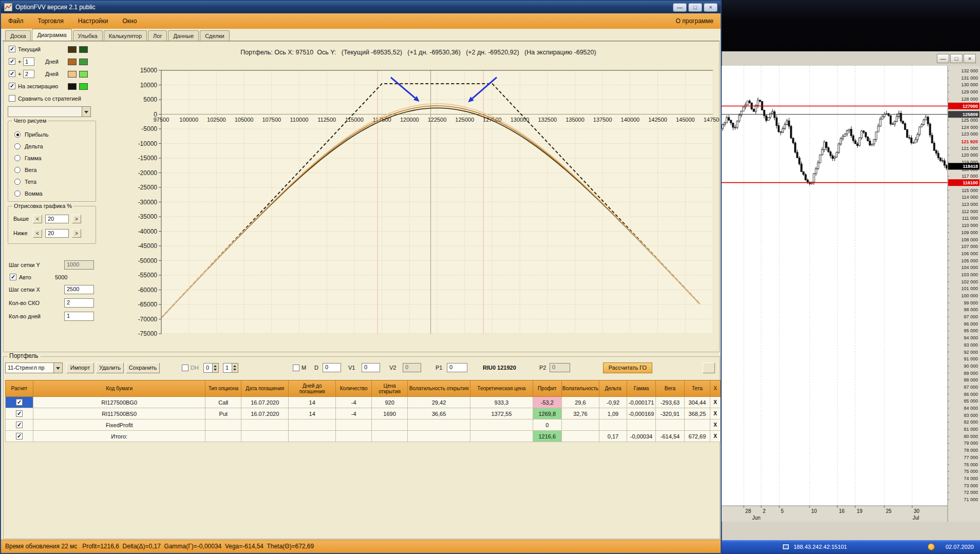  Describe the element at coordinates (86, 112) in the screenshot. I see `strategy-select-arrow` at that location.